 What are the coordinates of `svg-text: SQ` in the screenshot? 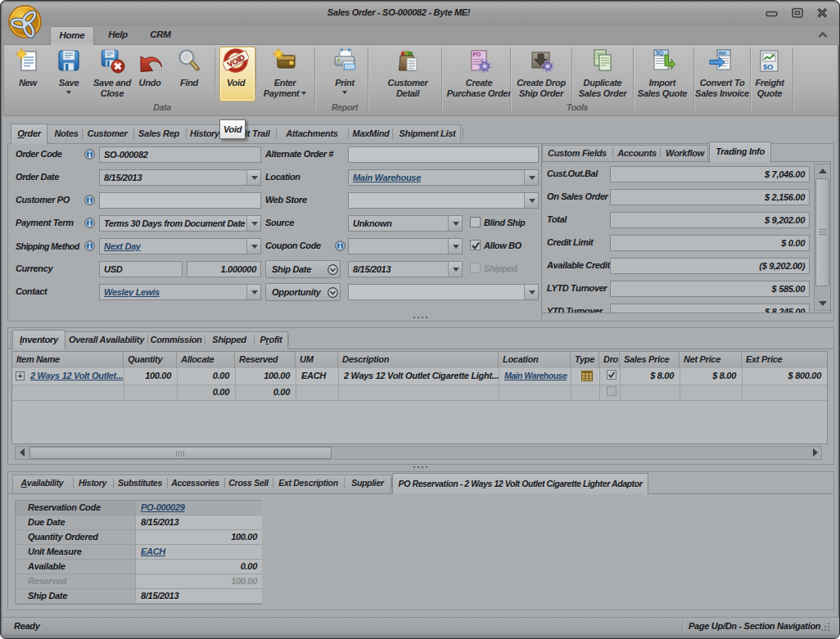 It's located at (660, 53).